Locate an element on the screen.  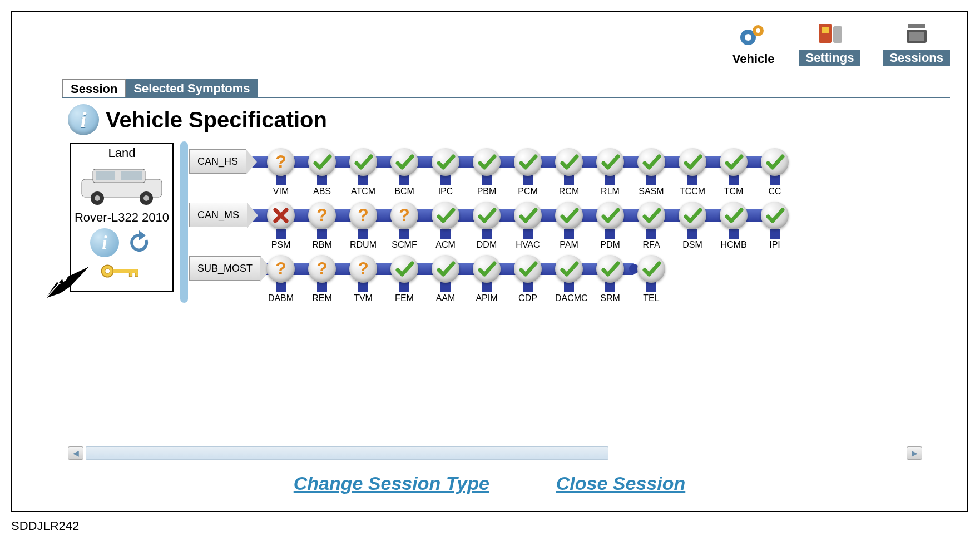
module-node-HCMB: HCMB is located at coordinates (734, 226).